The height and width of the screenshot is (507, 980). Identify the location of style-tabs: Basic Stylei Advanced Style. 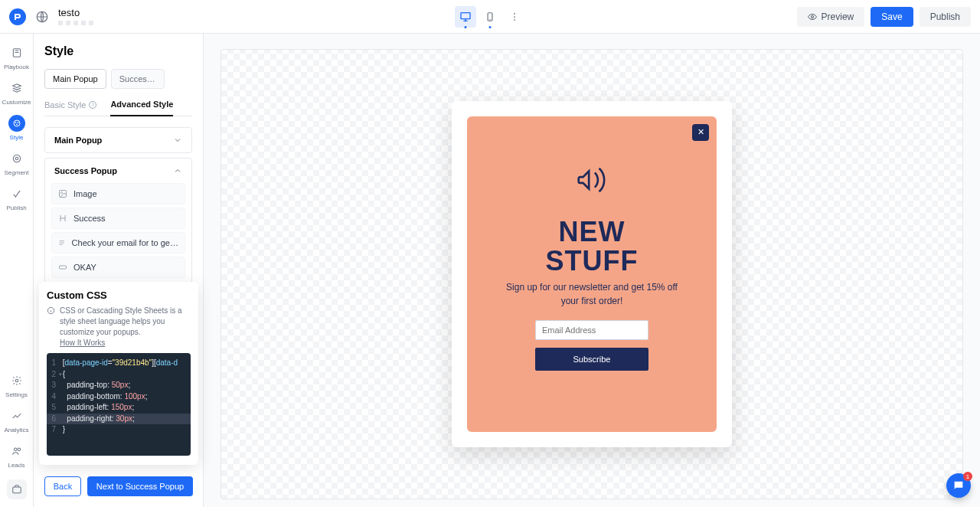
(118, 108).